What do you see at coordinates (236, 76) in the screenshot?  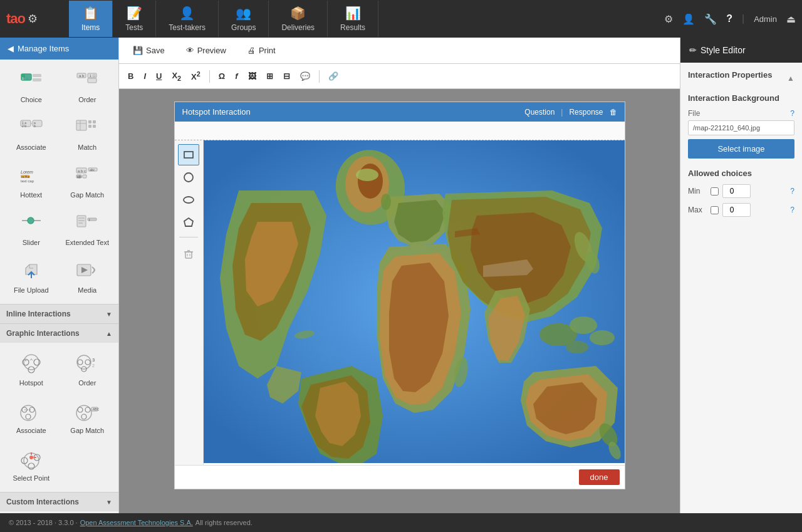 I see `formula-button: f` at bounding box center [236, 76].